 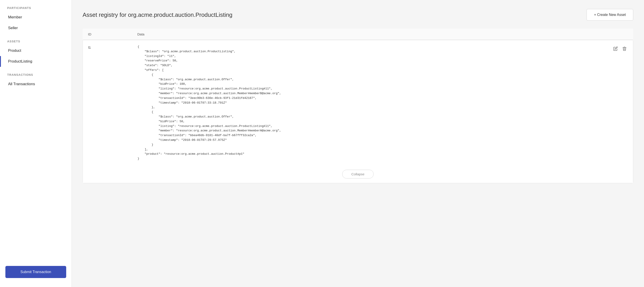 What do you see at coordinates (36, 61) in the screenshot?
I see `sidebar-item-productlisting: ProductListing` at bounding box center [36, 61].